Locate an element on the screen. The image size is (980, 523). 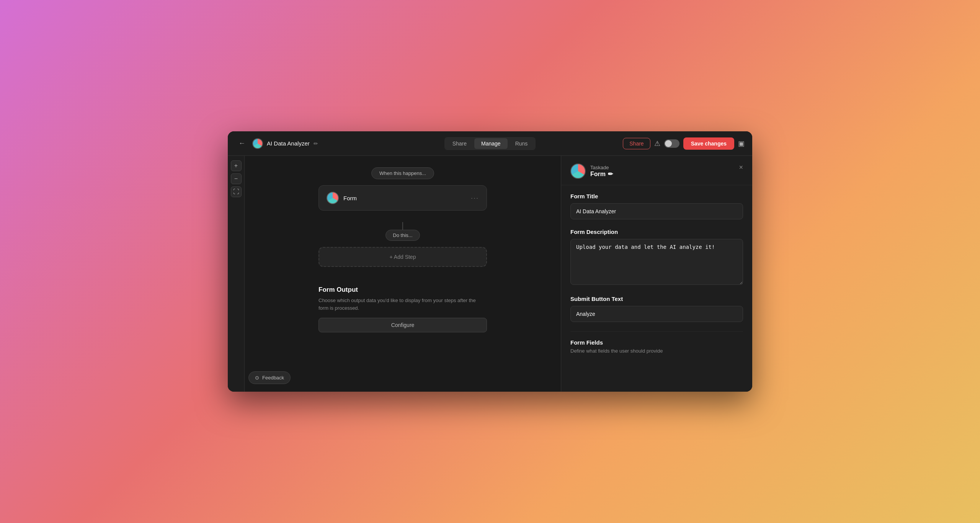
tab-runs: Runs is located at coordinates (521, 144).